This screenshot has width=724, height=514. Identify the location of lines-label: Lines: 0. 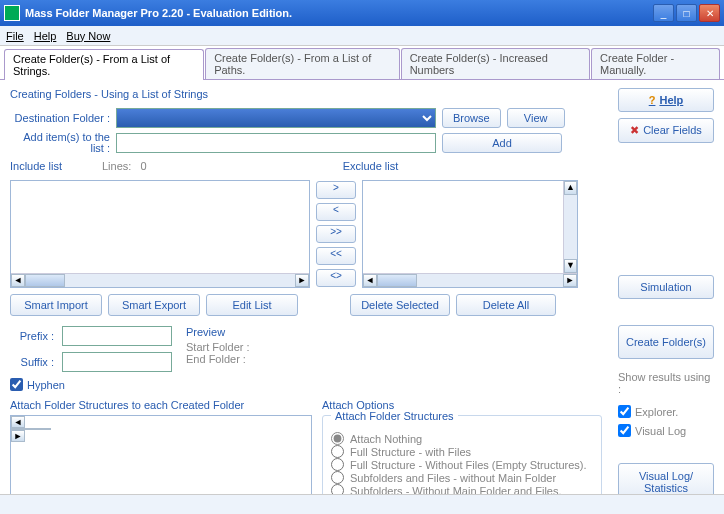
(124, 167).